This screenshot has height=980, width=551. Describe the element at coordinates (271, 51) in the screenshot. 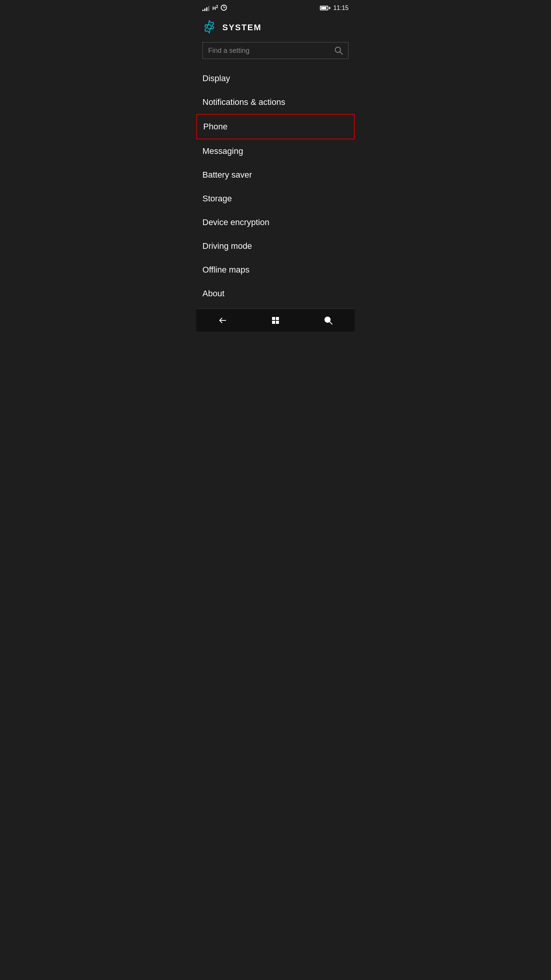

I see `search-input` at that location.